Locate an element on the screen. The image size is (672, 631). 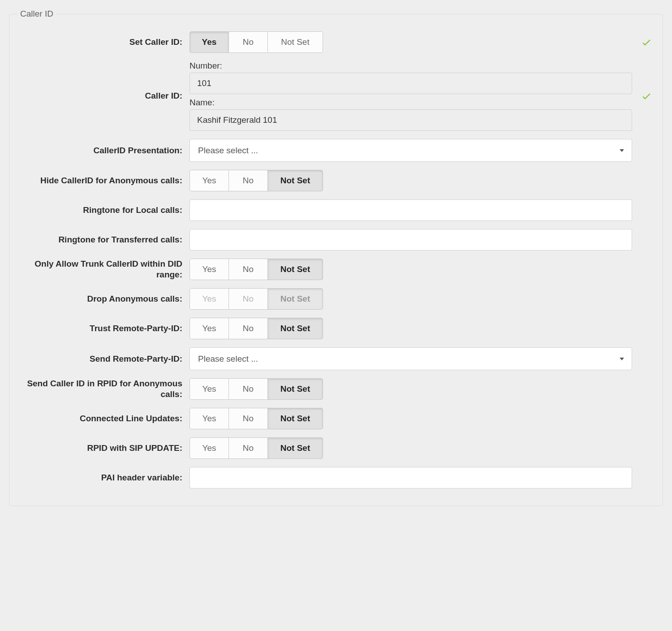
status-ok-caller-id is located at coordinates (646, 96).